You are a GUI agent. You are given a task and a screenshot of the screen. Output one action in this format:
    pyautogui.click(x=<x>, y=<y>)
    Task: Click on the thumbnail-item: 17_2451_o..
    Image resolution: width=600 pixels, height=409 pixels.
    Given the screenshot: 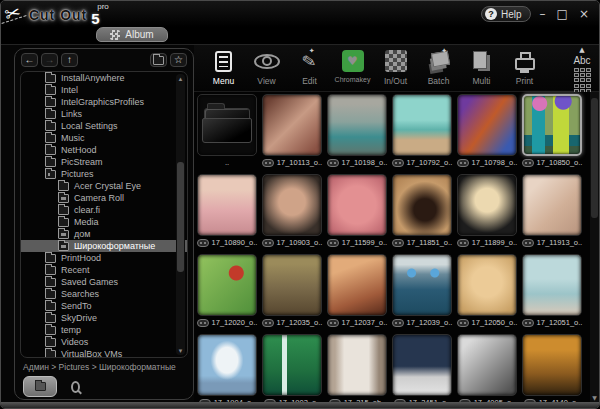 What is the action you would take?
    pyautogui.click(x=422, y=372)
    